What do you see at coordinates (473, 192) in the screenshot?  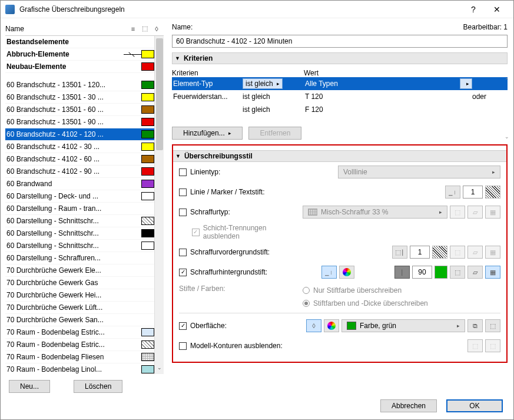 I see `linemarker-num` at bounding box center [473, 192].